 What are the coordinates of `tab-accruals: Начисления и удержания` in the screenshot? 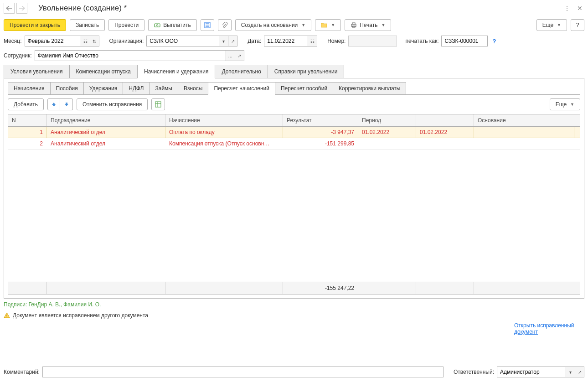 It's located at (176, 72).